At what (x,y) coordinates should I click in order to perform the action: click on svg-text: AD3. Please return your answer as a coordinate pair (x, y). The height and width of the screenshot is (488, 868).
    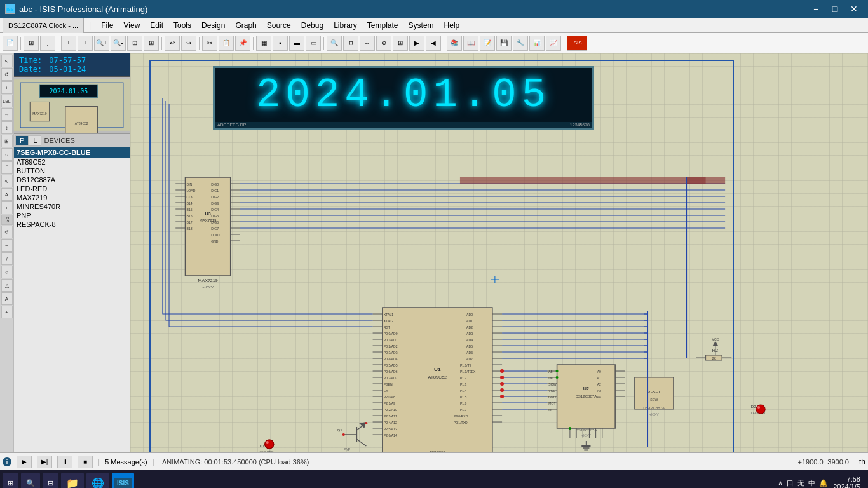
    Looking at the image, I should click on (470, 334).